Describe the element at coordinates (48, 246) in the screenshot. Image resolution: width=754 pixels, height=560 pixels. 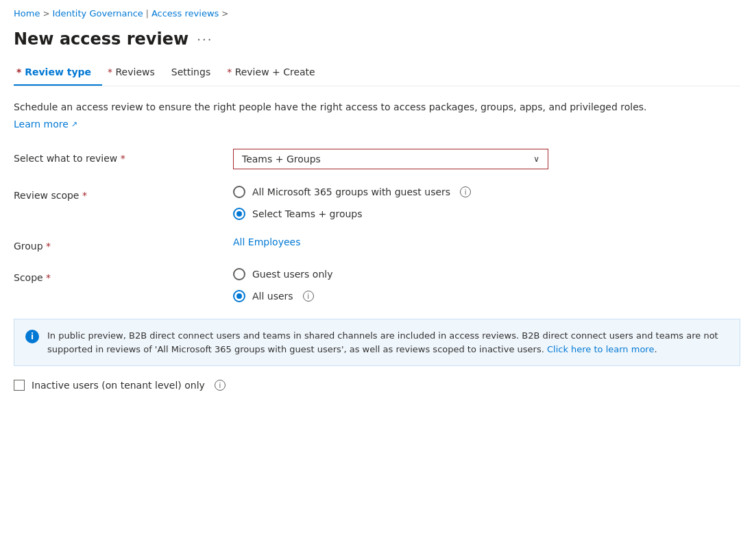
I see `group-required-star: *` at that location.